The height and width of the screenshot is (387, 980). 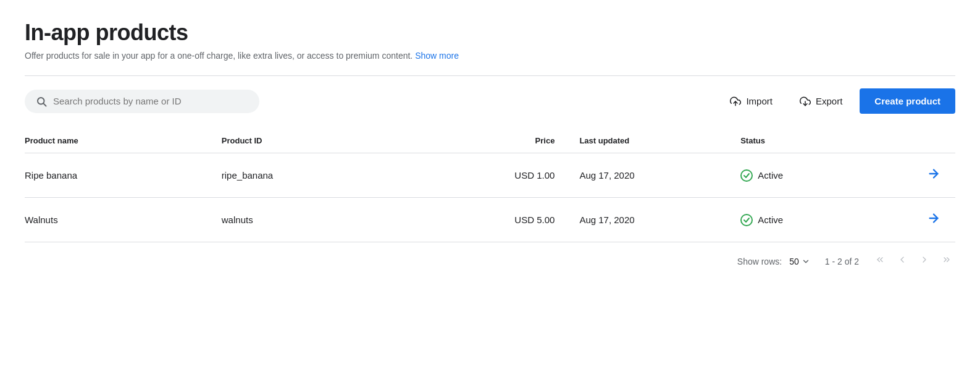 What do you see at coordinates (151, 101) in the screenshot?
I see `search-input` at bounding box center [151, 101].